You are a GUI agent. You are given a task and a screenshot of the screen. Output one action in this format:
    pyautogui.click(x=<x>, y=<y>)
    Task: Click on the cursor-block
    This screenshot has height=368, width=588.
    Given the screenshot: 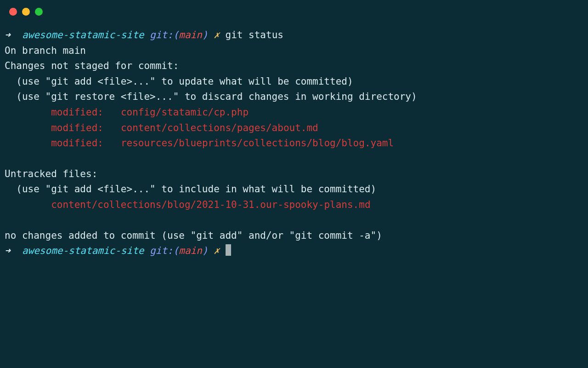 What is the action you would take?
    pyautogui.click(x=228, y=250)
    